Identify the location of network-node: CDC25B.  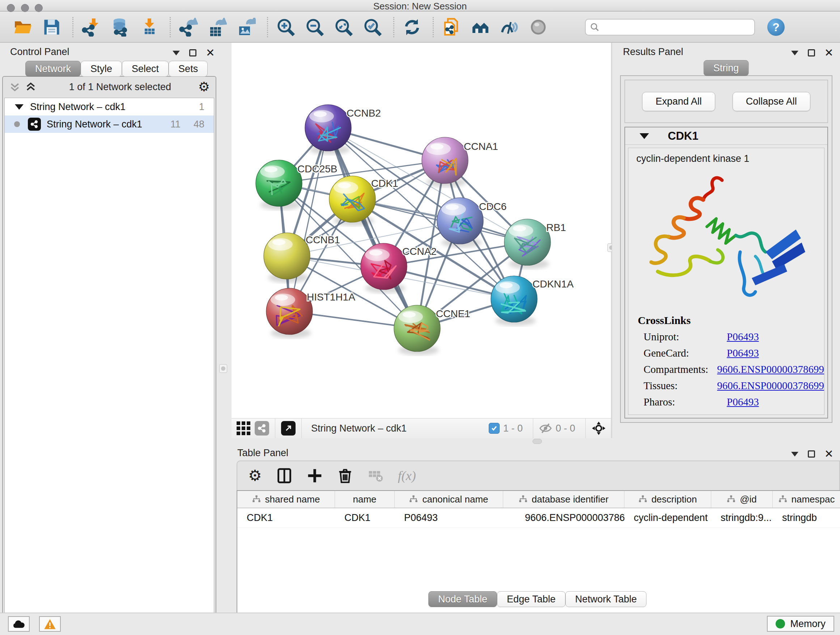
(297, 185).